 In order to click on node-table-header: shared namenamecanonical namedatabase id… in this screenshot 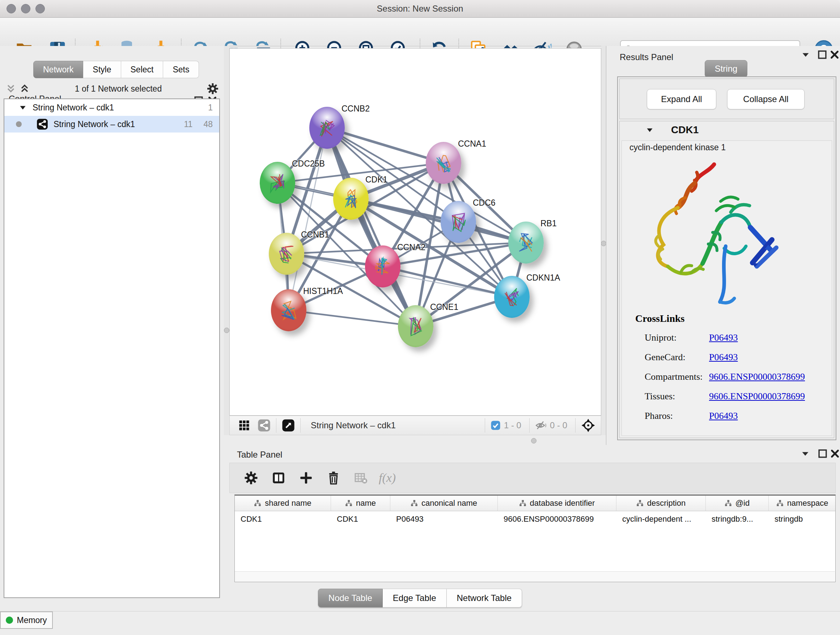, I will do `click(535, 503)`.